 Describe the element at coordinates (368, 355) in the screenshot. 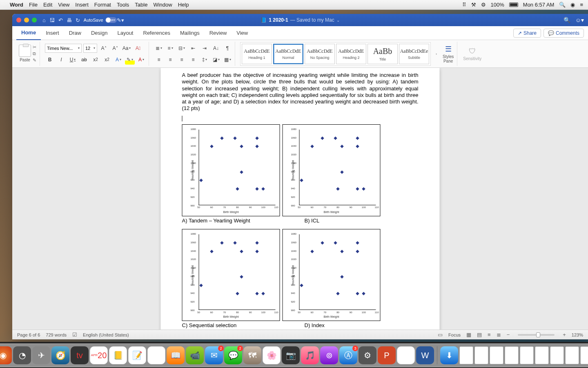

I see `dock-sysprefs-icon: ⚙` at that location.